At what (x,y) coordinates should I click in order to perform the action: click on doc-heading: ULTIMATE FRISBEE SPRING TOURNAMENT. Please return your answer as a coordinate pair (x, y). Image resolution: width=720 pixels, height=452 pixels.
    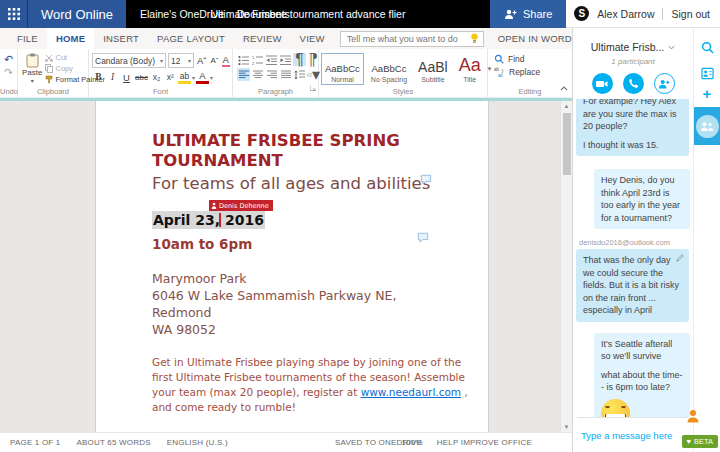
    Looking at the image, I should click on (277, 151).